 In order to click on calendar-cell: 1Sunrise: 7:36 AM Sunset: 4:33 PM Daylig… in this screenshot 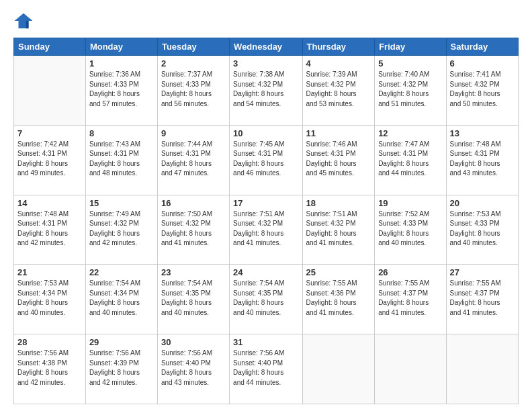, I will do `click(121, 91)`.